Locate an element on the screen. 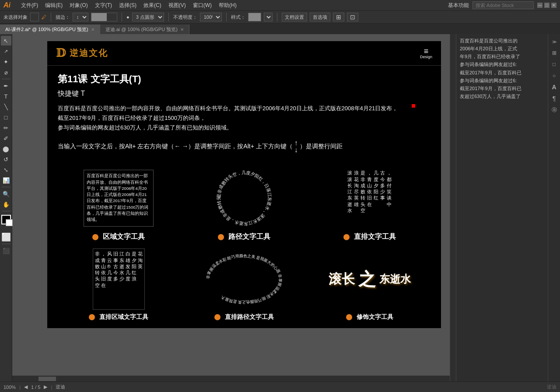 Image resolution: width=560 pixels, height=392 pixels. doc-menu-icon: ≡Design is located at coordinates (426, 53).